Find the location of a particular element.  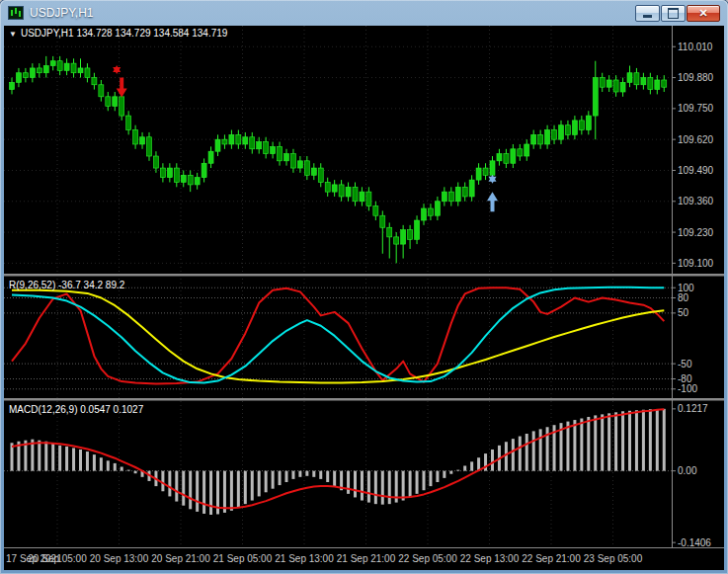

time-axis-label: 21 Sep 13:00 is located at coordinates (304, 559).